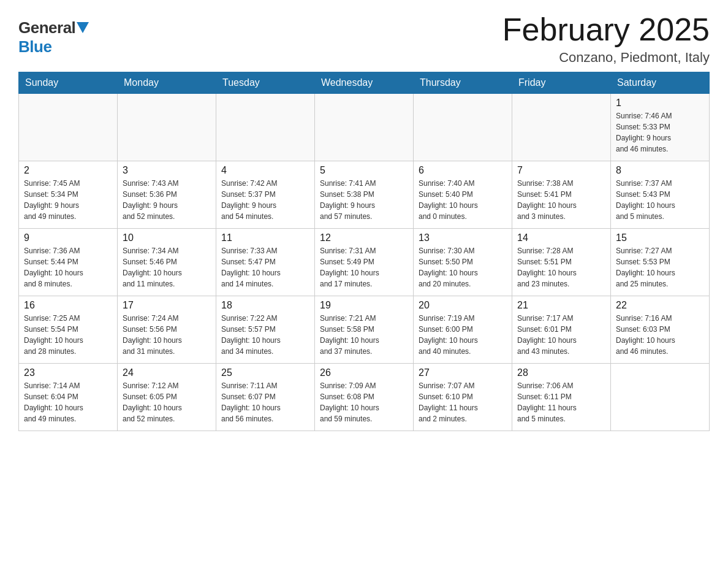 This screenshot has width=728, height=563. I want to click on day-info: Sunrise: 7:24 AM Sunset: 5:56 PM Dayligh…, so click(167, 335).